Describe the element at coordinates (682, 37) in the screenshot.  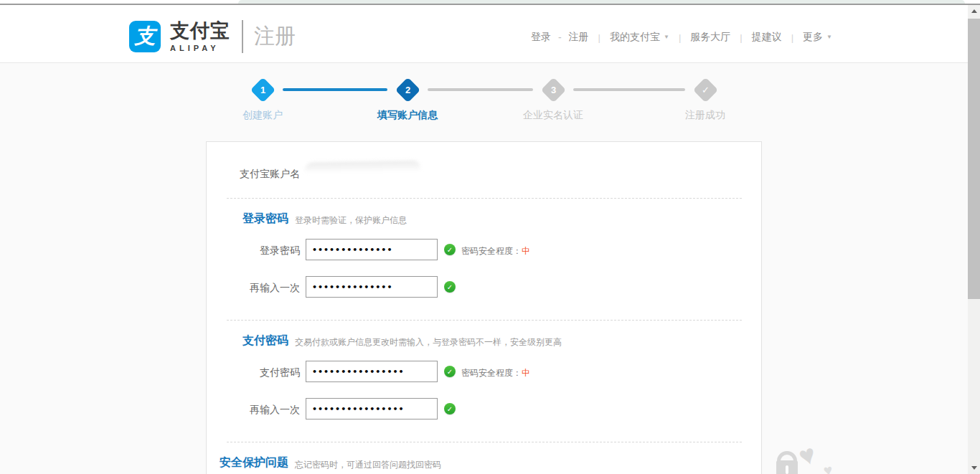
I see `top-nav: 登录 - 注册 | 我的支付宝▼ | 服务大厅 | 提建议 | 更多▼` at that location.